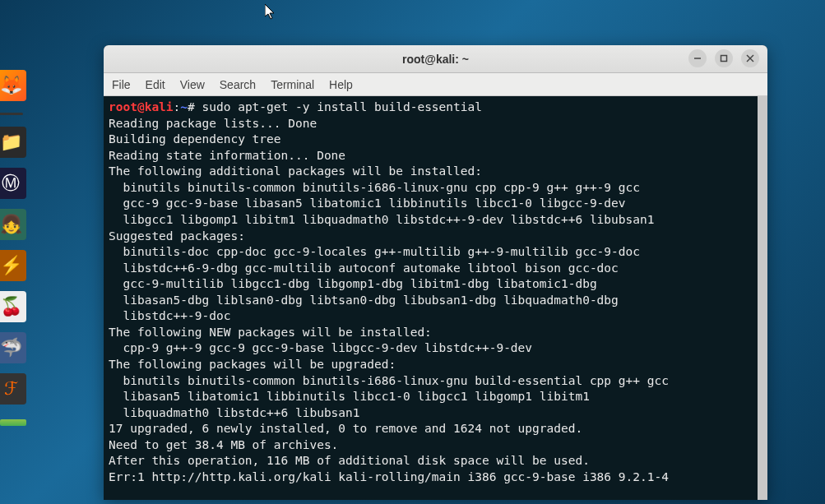  Describe the element at coordinates (234, 413) in the screenshot. I see `output-line: libquadmath0 libstdc++6 libubsan1` at that location.